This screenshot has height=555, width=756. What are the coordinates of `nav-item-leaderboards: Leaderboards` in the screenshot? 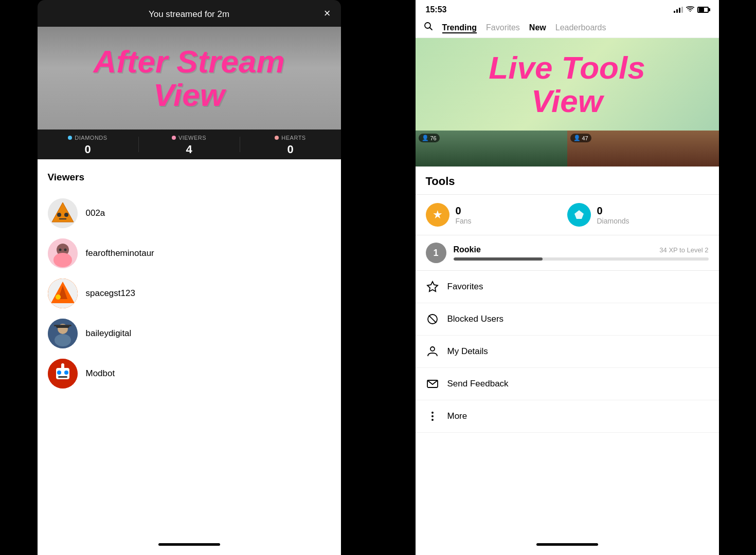 It's located at (581, 28).